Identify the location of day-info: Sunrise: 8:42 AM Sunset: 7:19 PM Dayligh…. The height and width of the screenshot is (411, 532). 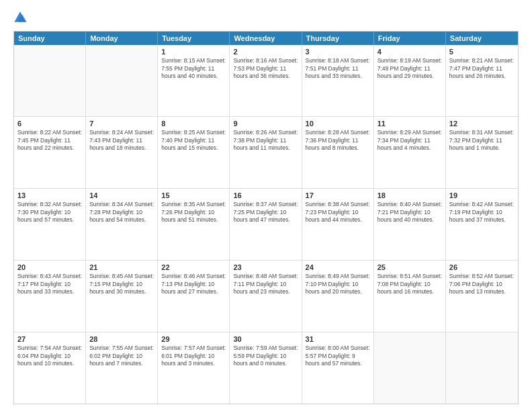
(482, 212).